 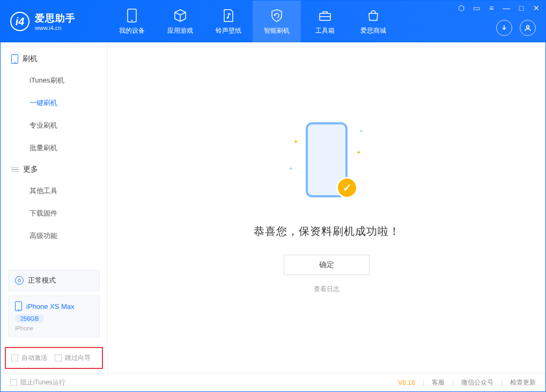 I want to click on maximize-button: □, so click(x=521, y=8).